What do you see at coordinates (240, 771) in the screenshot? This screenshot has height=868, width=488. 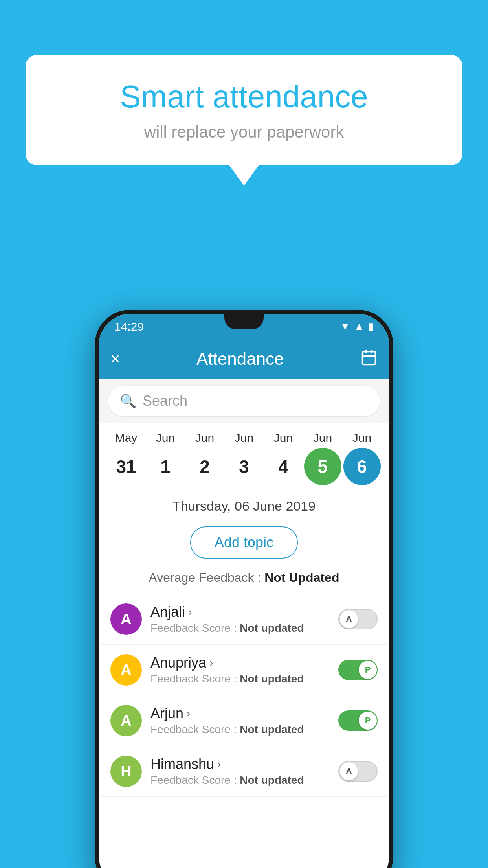 I see `student-info-himanshu: Himanshu › Feedback Score : Not updated` at bounding box center [240, 771].